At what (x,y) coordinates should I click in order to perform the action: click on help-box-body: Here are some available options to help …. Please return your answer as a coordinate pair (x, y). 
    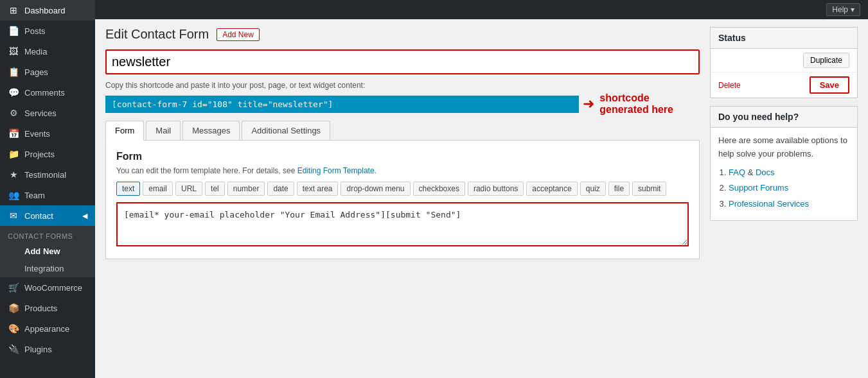
    Looking at the image, I should click on (784, 174).